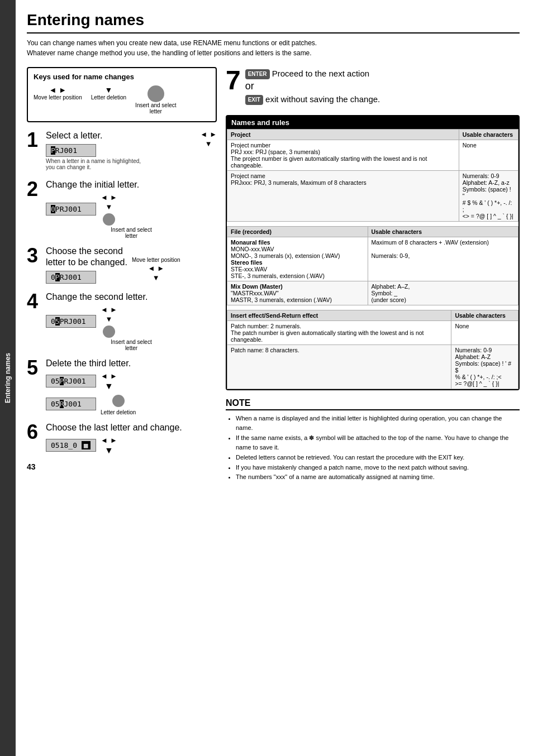 The height and width of the screenshot is (756, 533). I want to click on step-4-content: Change the second letter. 05PRJ001 ◄► ▼, so click(131, 322).